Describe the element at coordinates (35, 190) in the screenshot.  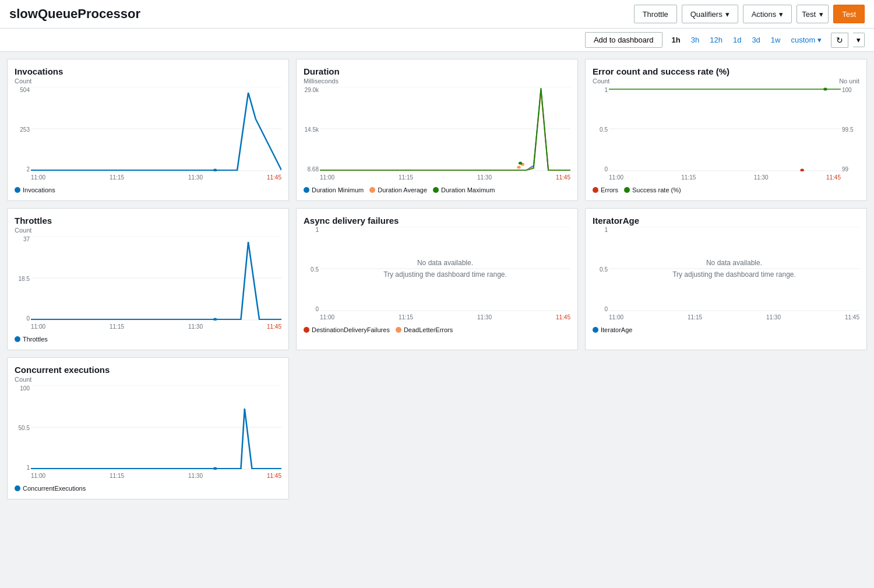
I see `legend-item-invocations: Invocations` at that location.